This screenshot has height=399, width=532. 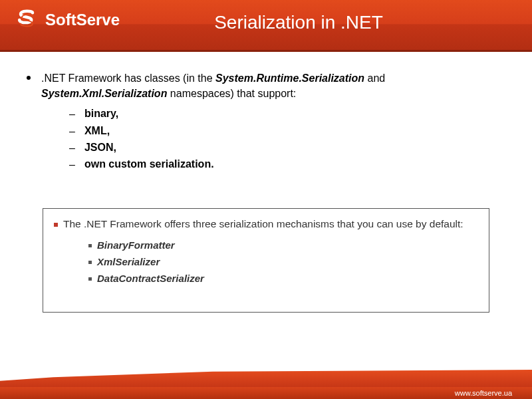 What do you see at coordinates (283, 278) in the screenshot?
I see `list-item: DataContractSerializer` at bounding box center [283, 278].